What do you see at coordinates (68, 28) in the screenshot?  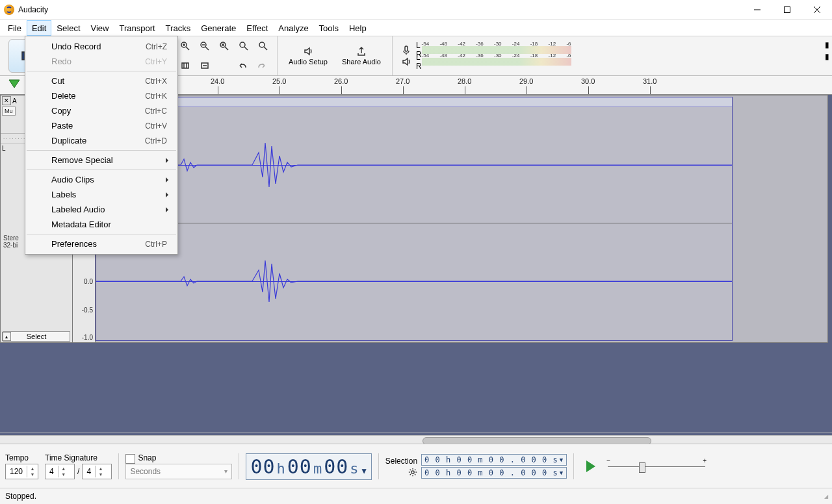 I see `menu-select: Select` at bounding box center [68, 28].